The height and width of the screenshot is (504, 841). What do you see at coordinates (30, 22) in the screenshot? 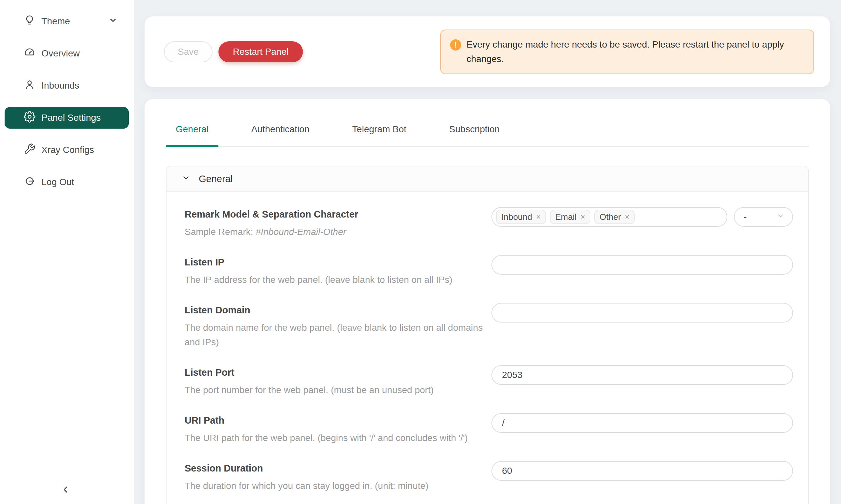
I see `lightbulb-icon` at bounding box center [30, 22].